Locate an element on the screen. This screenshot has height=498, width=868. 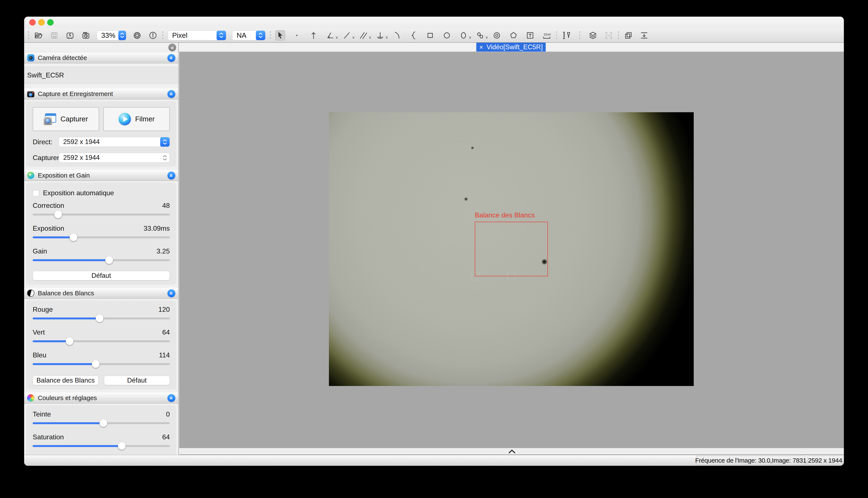
objective-select: NA is located at coordinates (249, 36).